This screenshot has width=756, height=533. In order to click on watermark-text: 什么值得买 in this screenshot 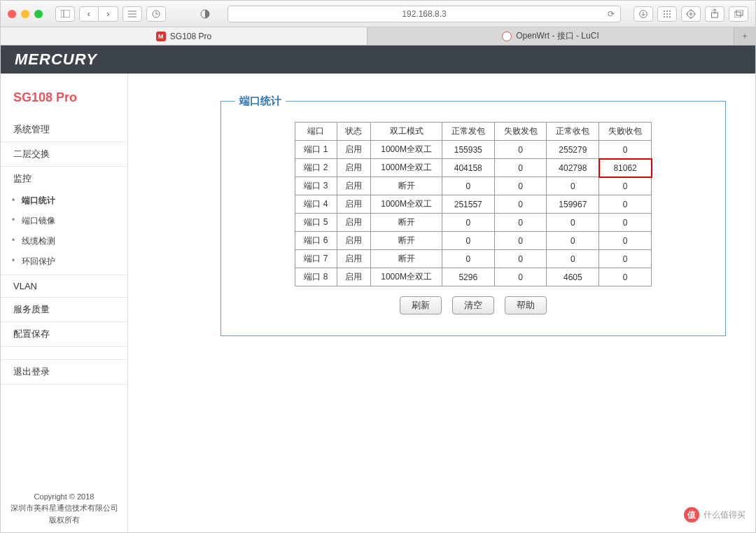, I will do `click(724, 515)`.